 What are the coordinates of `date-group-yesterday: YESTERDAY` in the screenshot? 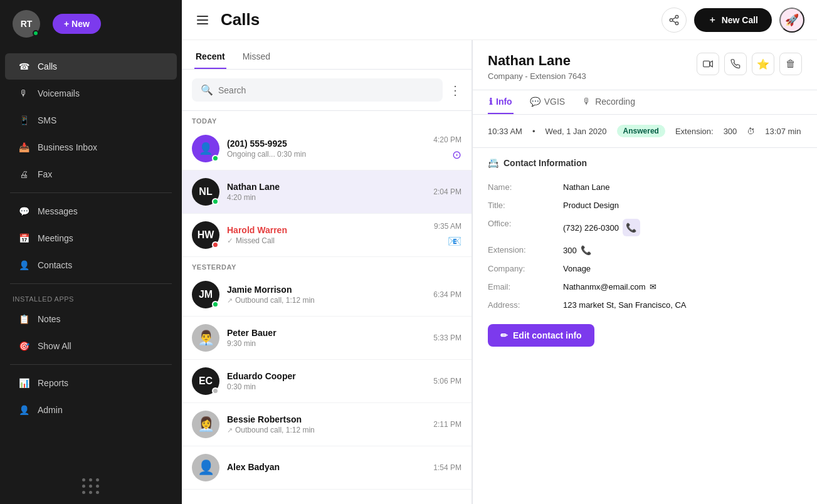 It's located at (327, 265).